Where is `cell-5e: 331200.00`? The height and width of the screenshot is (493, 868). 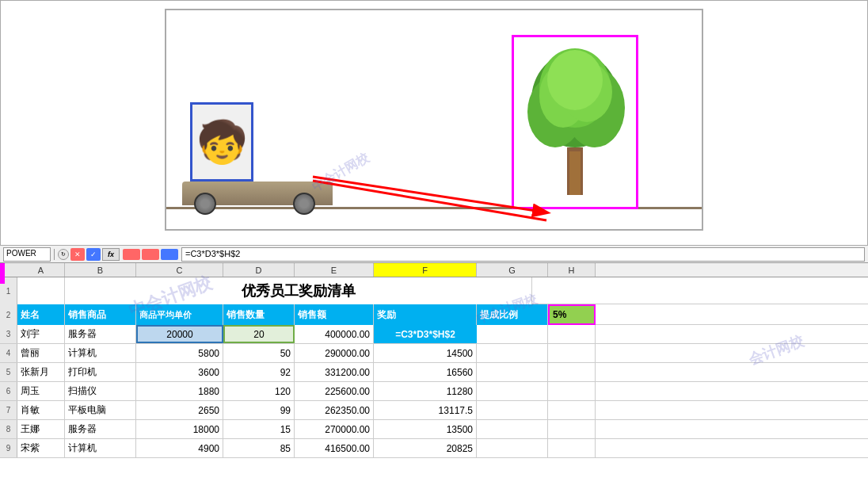
cell-5e: 331200.00 is located at coordinates (334, 373).